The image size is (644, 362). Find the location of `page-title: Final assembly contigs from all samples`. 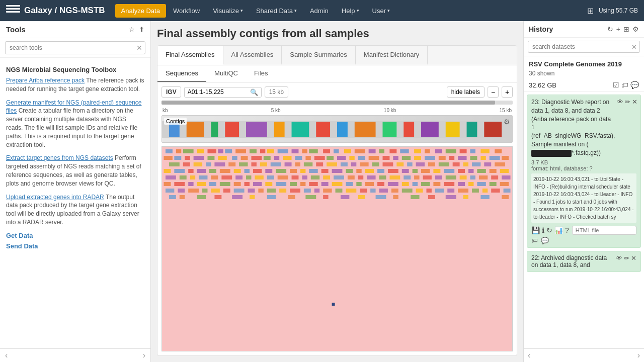

page-title: Final assembly contigs from all samples is located at coordinates (337, 34).